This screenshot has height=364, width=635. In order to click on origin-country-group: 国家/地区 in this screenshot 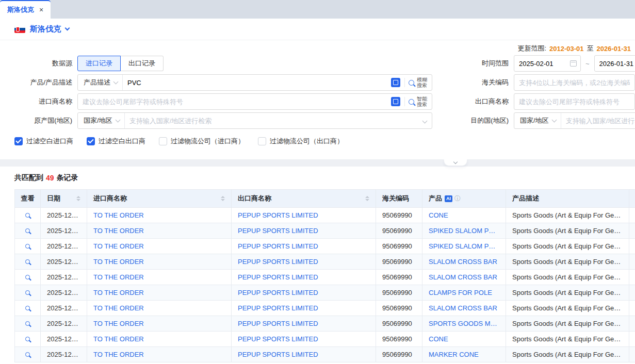, I will do `click(255, 121)`.